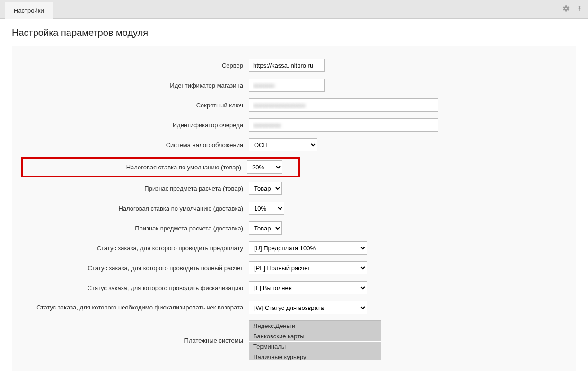 Image resolution: width=588 pixels, height=371 pixels. Describe the element at coordinates (308, 308) in the screenshot. I see `select-status-refund: [W] Статус для возврата` at that location.